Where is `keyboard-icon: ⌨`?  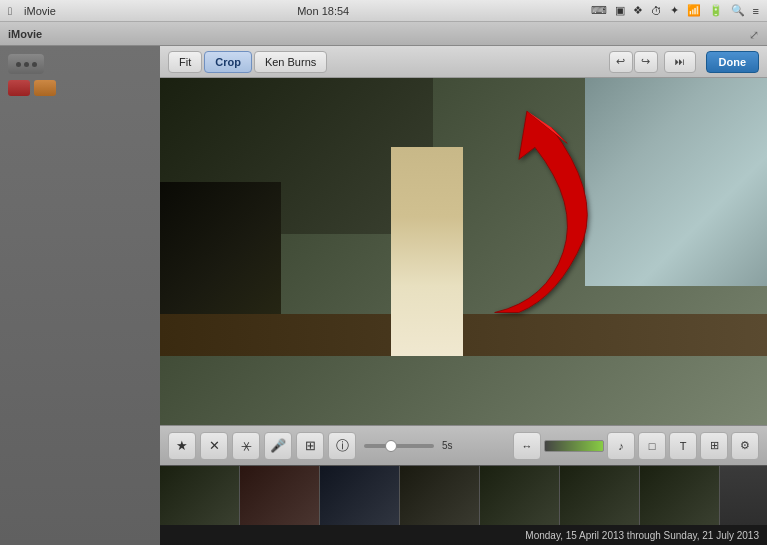
keyboard-icon: ⌨ is located at coordinates (599, 10).